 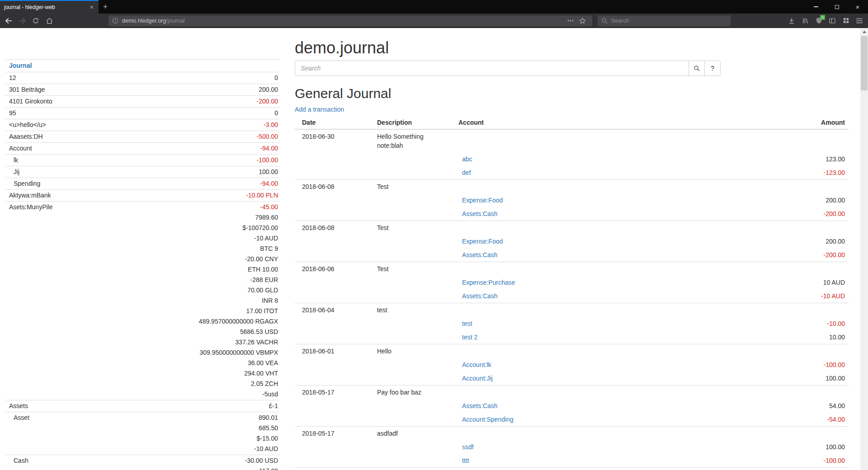 What do you see at coordinates (21, 461) in the screenshot?
I see `sidebar-account-link: Cash` at bounding box center [21, 461].